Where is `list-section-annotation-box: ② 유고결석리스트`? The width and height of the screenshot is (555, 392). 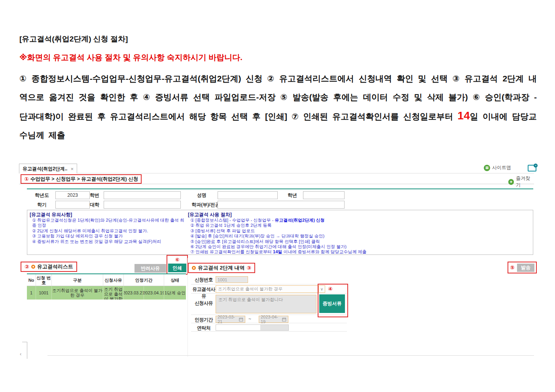 list-section-annotation-box: ② 유고결석리스트 is located at coordinates (49, 267).